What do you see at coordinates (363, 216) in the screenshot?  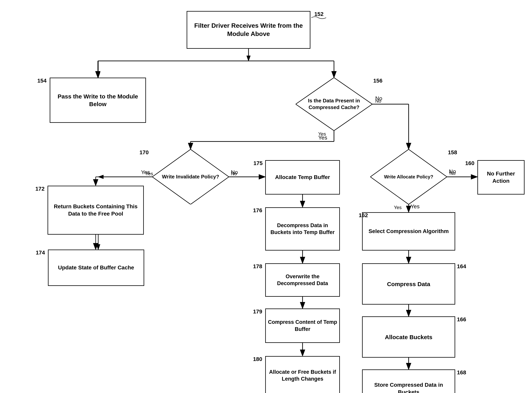 I see `ref-162: 162` at bounding box center [363, 216].